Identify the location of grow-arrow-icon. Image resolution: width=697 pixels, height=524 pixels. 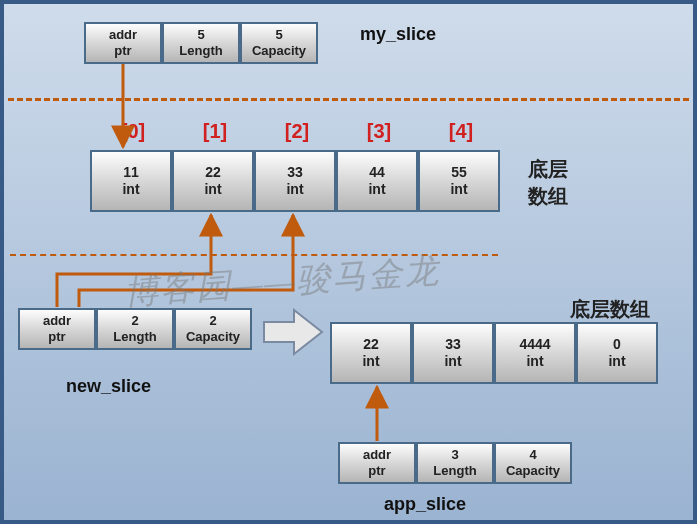
(293, 332).